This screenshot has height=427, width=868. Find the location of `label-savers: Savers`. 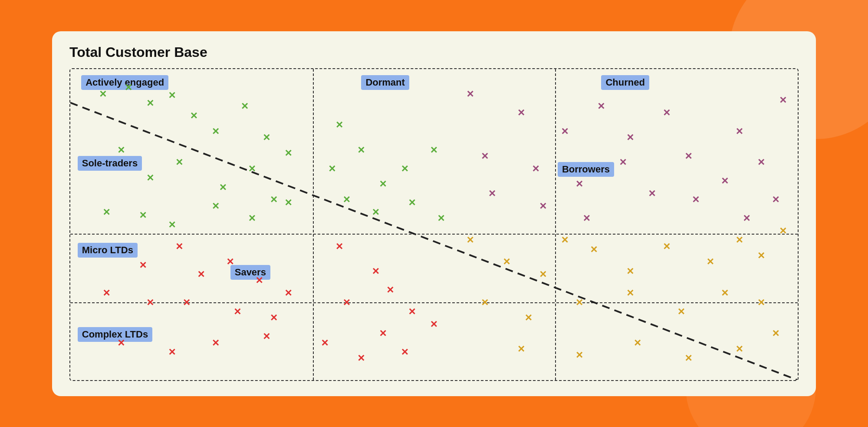

label-savers: Savers is located at coordinates (250, 272).